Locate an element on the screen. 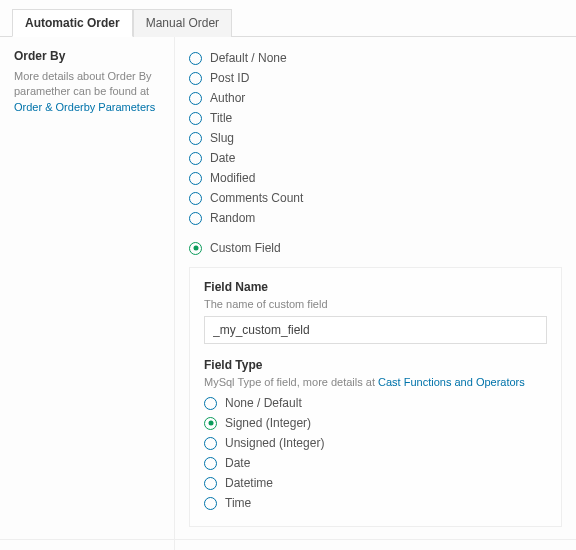 Image resolution: width=576 pixels, height=550 pixels. radio-random is located at coordinates (196, 218).